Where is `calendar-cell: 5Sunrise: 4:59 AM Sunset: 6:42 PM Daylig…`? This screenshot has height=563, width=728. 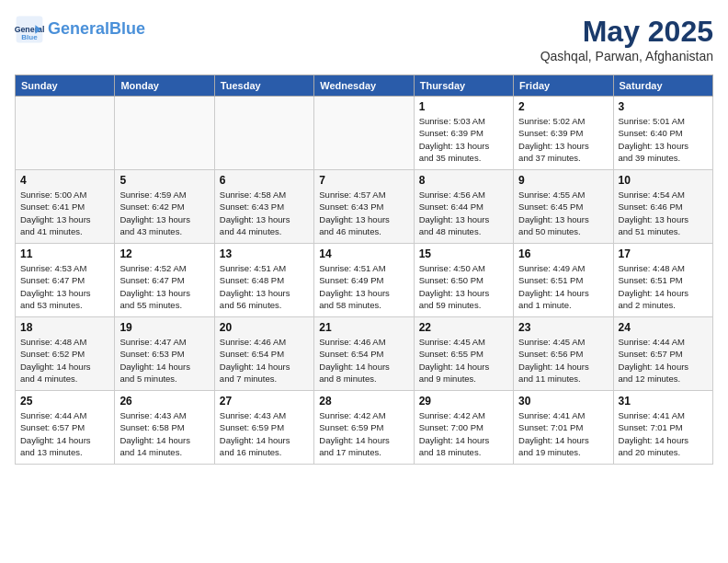 calendar-cell: 5Sunrise: 4:59 AM Sunset: 6:42 PM Daylig… is located at coordinates (165, 207).